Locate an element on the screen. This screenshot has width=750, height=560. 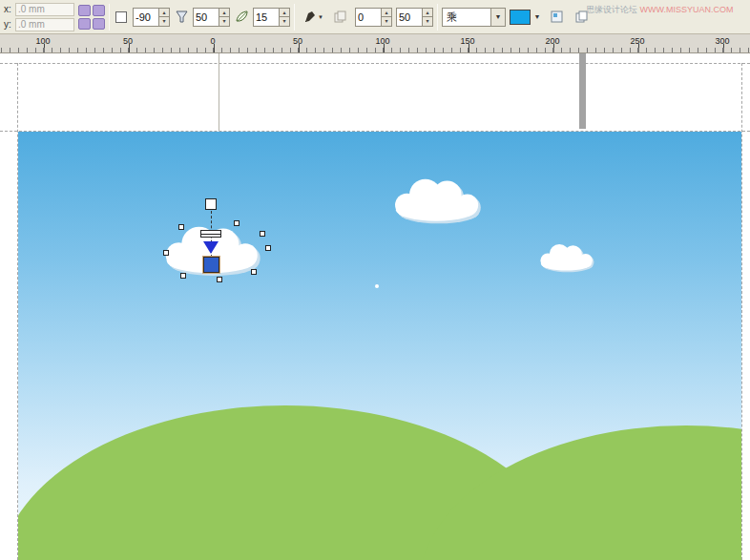
transparency-end-handle is located at coordinates (212, 265).